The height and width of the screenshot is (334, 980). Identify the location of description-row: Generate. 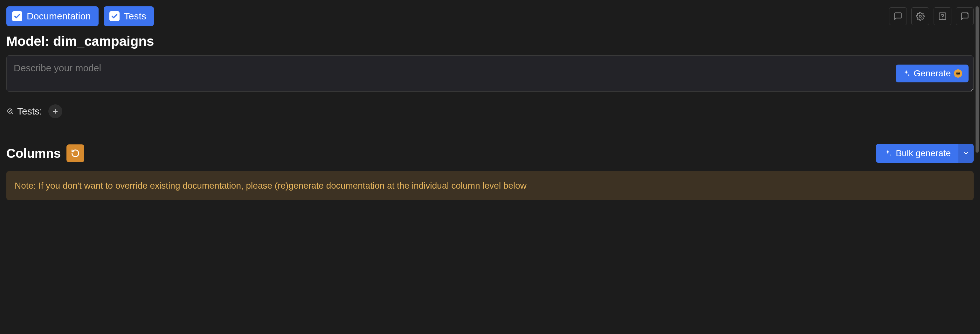
(490, 73).